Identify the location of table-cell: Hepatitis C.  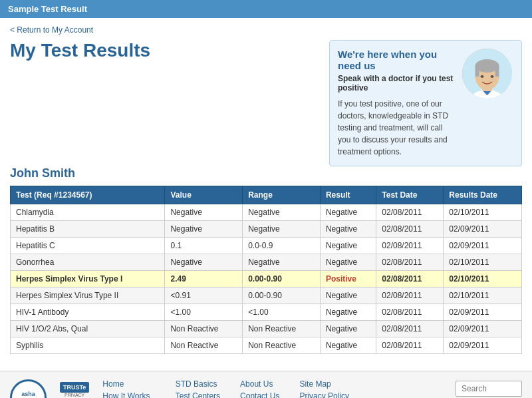
(88, 246).